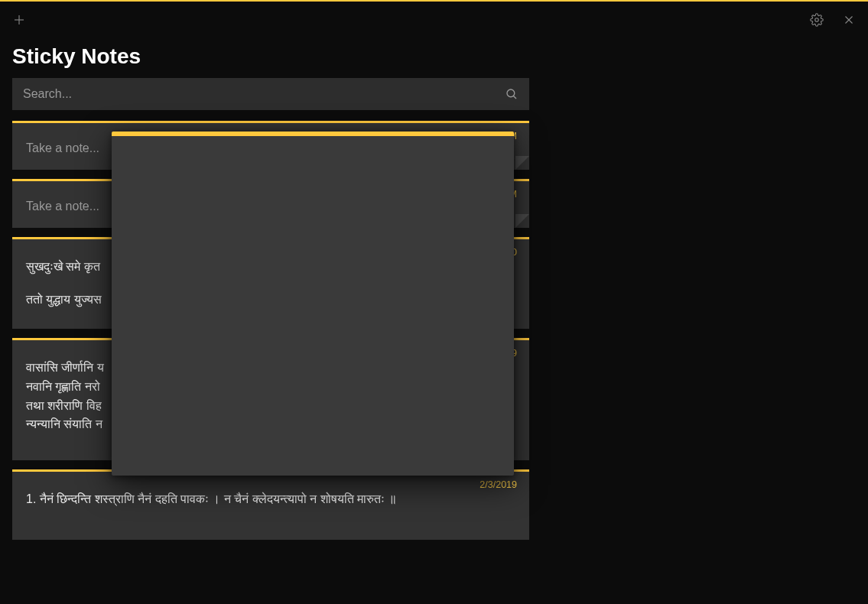 This screenshot has height=604, width=868. I want to click on search-input, so click(264, 94).